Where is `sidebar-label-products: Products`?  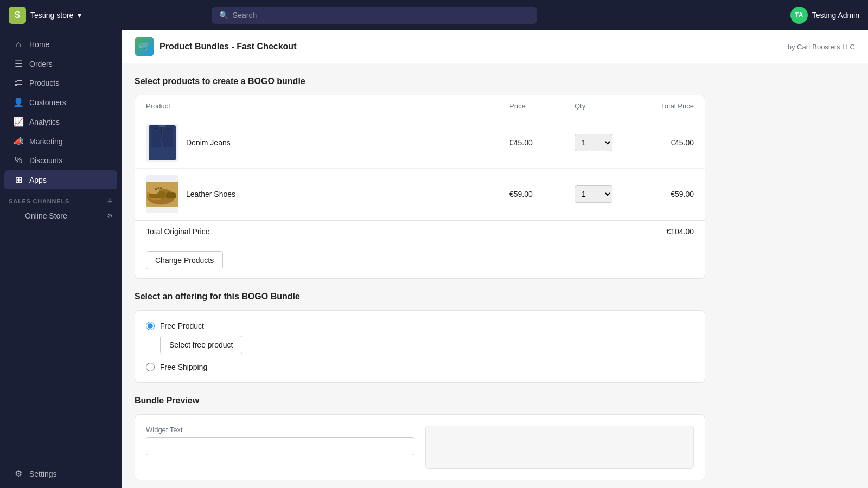
sidebar-label-products: Products is located at coordinates (44, 83).